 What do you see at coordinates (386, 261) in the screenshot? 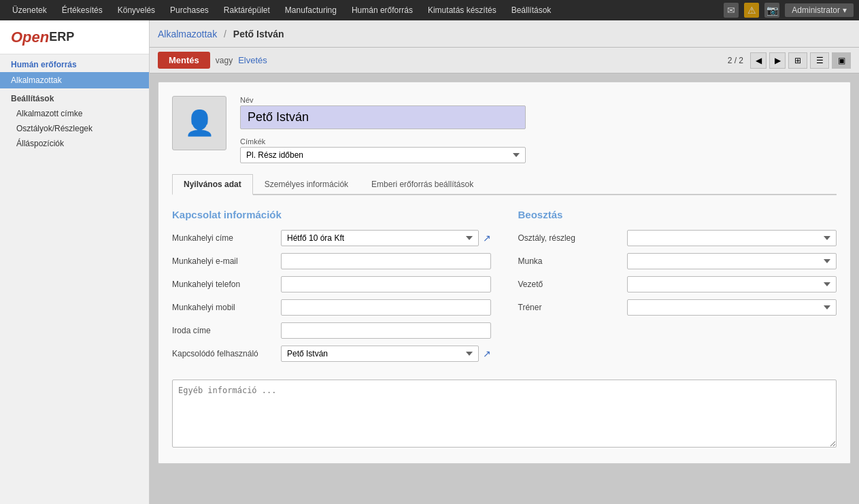
I see `work-email-input` at bounding box center [386, 261].